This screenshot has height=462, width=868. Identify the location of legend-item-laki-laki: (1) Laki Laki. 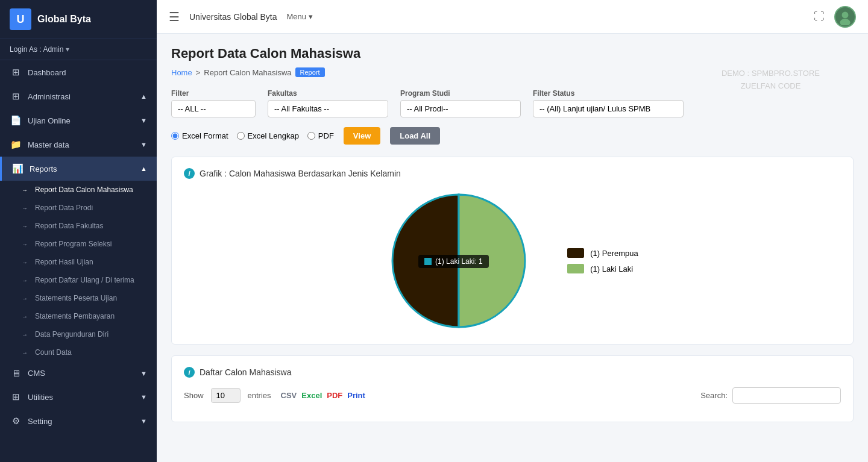
(603, 269).